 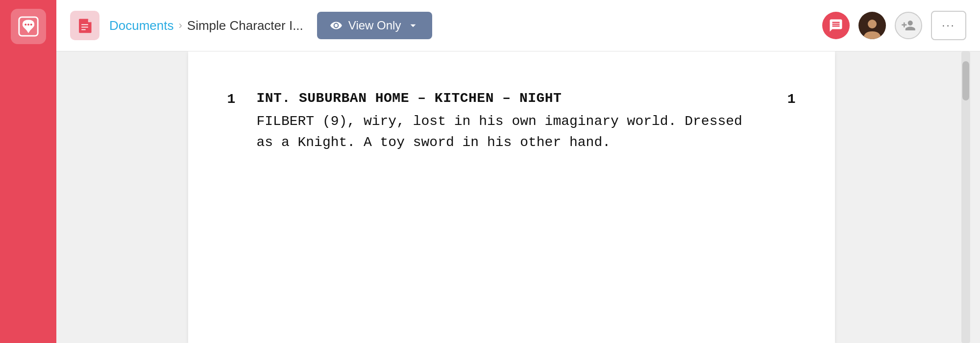 What do you see at coordinates (336, 25) in the screenshot?
I see `eye-icon` at bounding box center [336, 25].